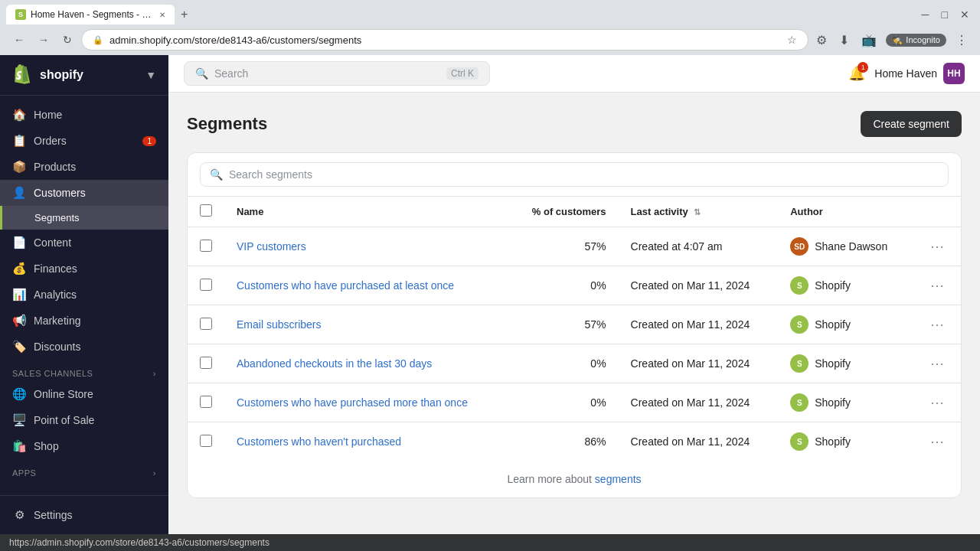  I want to click on sidebar-item-segments: Segments, so click(84, 217).